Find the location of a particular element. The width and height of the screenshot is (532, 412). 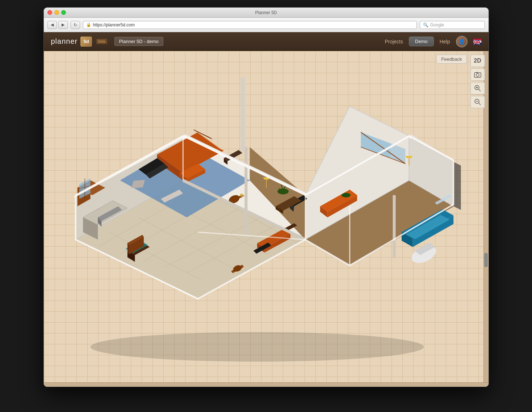

beta-badge: beta is located at coordinates (101, 41).